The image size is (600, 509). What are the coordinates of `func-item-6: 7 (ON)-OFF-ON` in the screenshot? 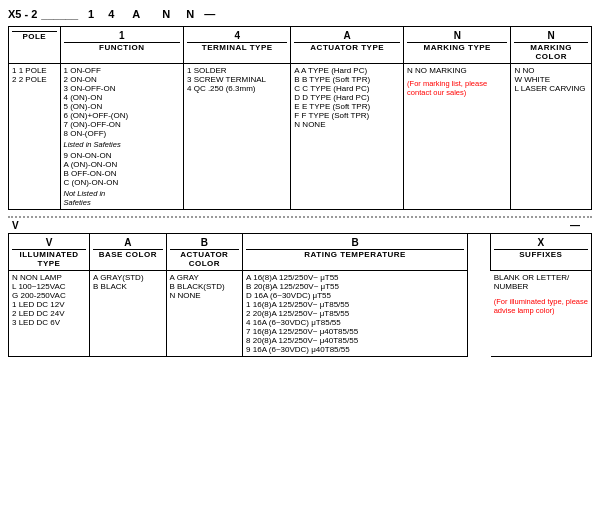 It's located at (122, 124).